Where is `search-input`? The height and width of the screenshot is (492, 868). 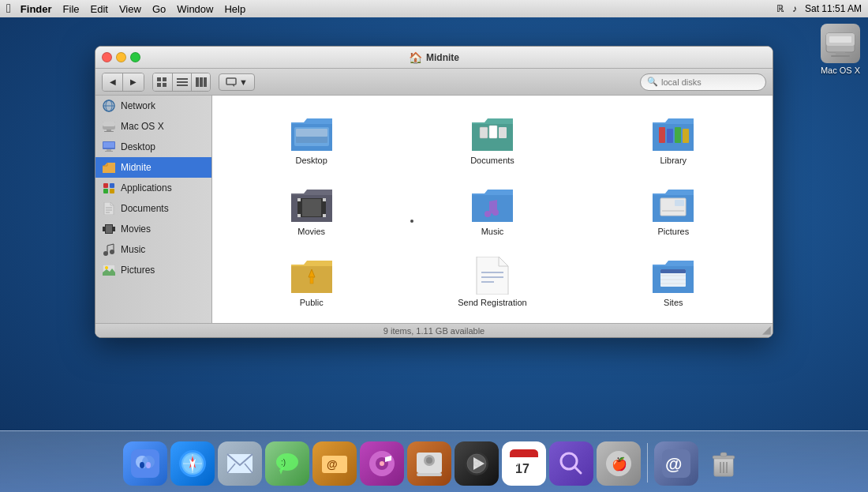 search-input is located at coordinates (710, 82).